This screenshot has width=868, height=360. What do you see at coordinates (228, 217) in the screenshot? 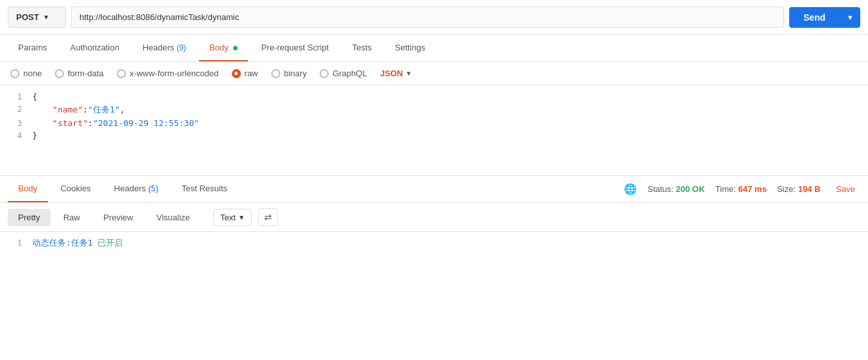
I see `text-format-label: Text` at bounding box center [228, 217].